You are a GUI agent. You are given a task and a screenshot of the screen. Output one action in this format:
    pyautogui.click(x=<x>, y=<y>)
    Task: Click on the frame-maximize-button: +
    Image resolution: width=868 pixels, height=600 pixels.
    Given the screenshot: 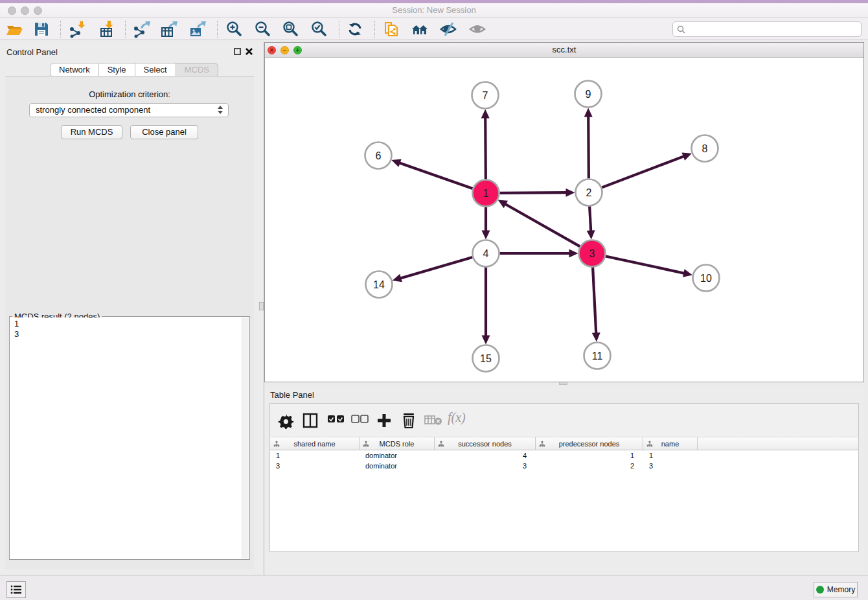 What is the action you would take?
    pyautogui.click(x=298, y=51)
    